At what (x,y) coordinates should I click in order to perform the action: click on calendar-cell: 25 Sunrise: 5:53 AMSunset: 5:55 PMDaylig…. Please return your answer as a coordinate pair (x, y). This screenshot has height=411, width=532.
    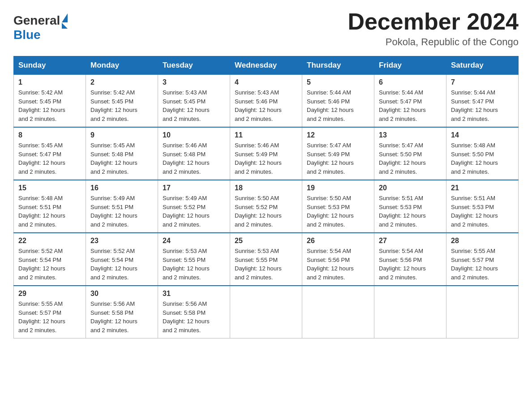
    Looking at the image, I should click on (266, 259).